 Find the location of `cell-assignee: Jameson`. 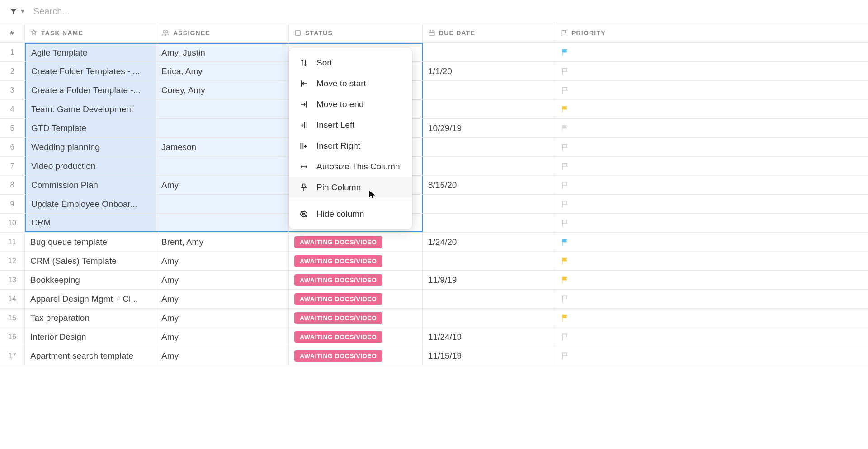

cell-assignee: Jameson is located at coordinates (222, 147).